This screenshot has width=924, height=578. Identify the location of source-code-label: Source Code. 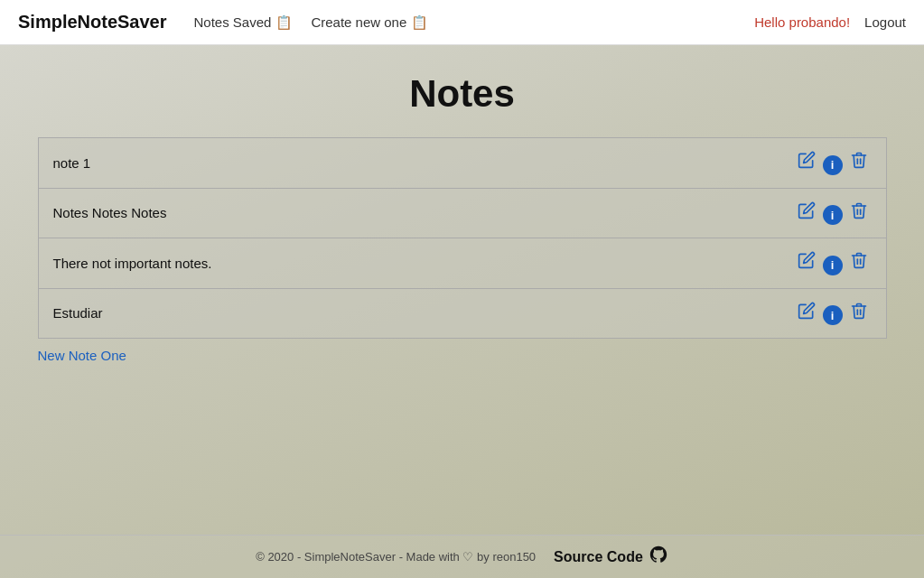
(598, 557).